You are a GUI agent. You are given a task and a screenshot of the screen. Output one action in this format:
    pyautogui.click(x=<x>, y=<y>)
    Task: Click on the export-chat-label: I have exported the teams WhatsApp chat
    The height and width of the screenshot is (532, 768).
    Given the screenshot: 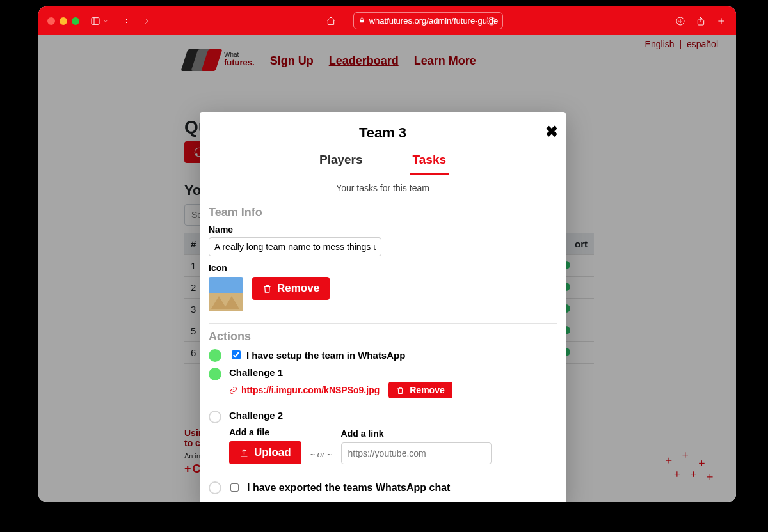 What is the action you would take?
    pyautogui.click(x=348, y=488)
    